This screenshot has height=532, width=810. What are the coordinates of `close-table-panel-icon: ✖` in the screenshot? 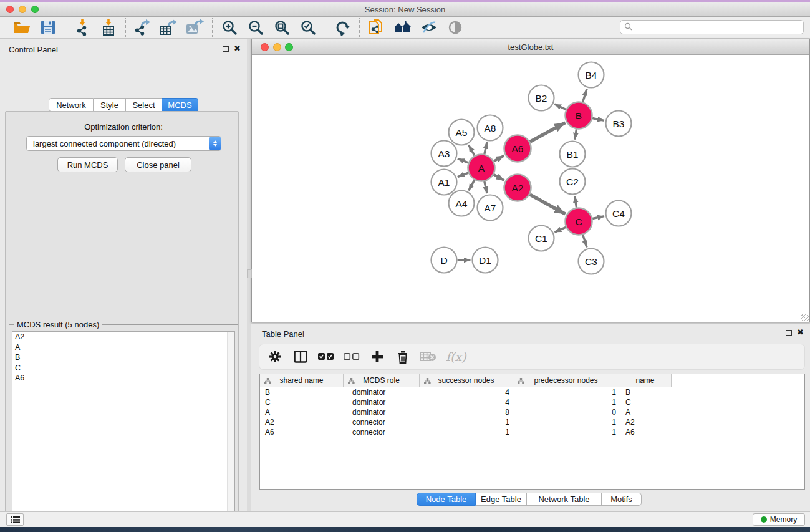 It's located at (801, 332).